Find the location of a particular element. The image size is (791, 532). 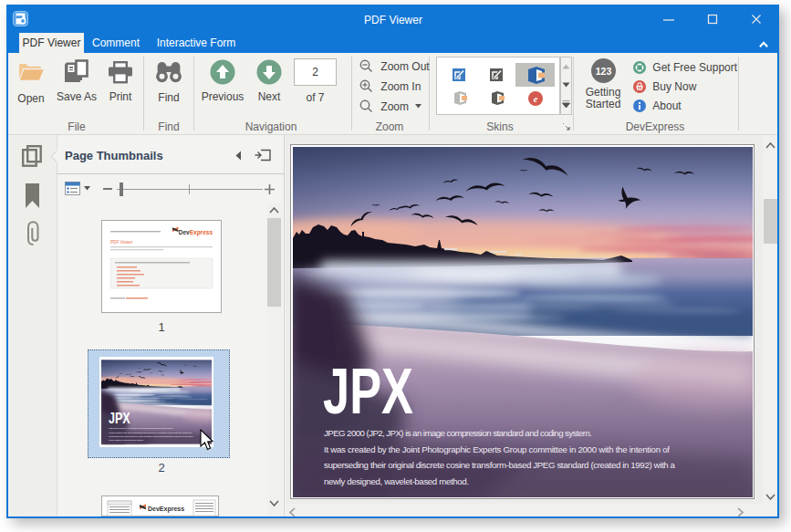

svg-text: PDF Viewer is located at coordinates (122, 243).